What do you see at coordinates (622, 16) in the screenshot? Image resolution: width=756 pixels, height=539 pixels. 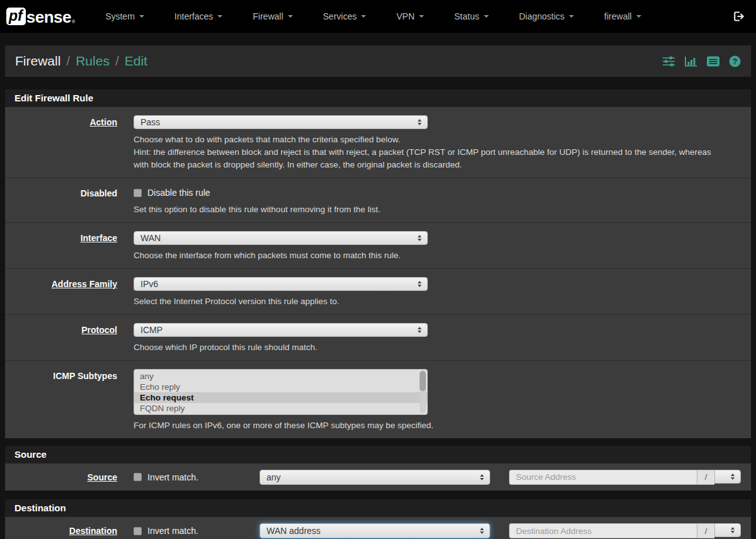 I see `menu-firewall-custom: firewall` at bounding box center [622, 16].